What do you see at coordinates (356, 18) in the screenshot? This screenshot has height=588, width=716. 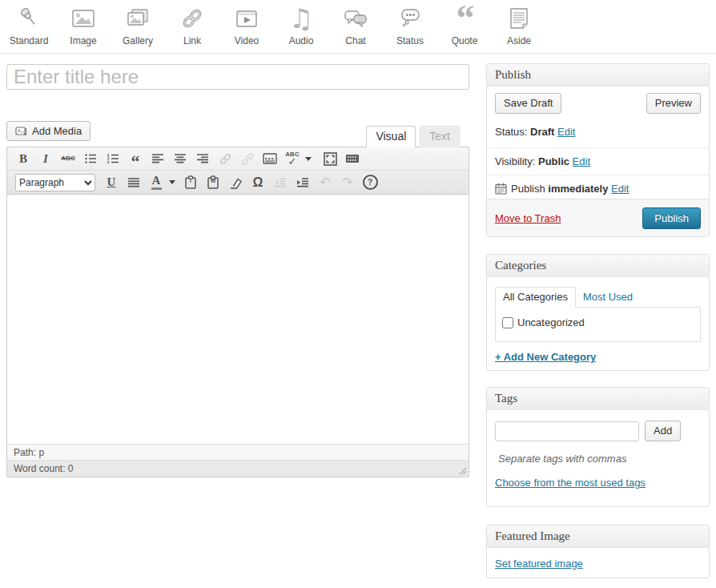 I see `chat-bubbles-icon` at bounding box center [356, 18].